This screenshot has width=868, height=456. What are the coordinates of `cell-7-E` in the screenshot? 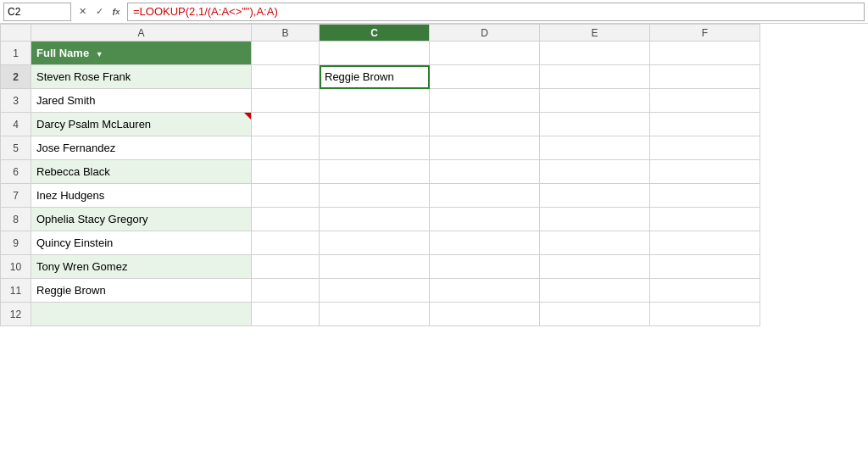 It's located at (595, 196).